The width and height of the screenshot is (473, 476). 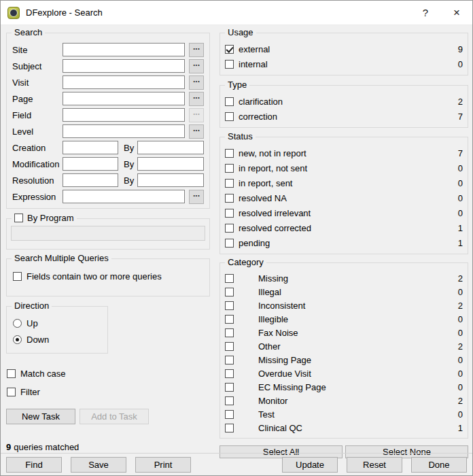 I want to click on action-button: Update, so click(x=310, y=465).